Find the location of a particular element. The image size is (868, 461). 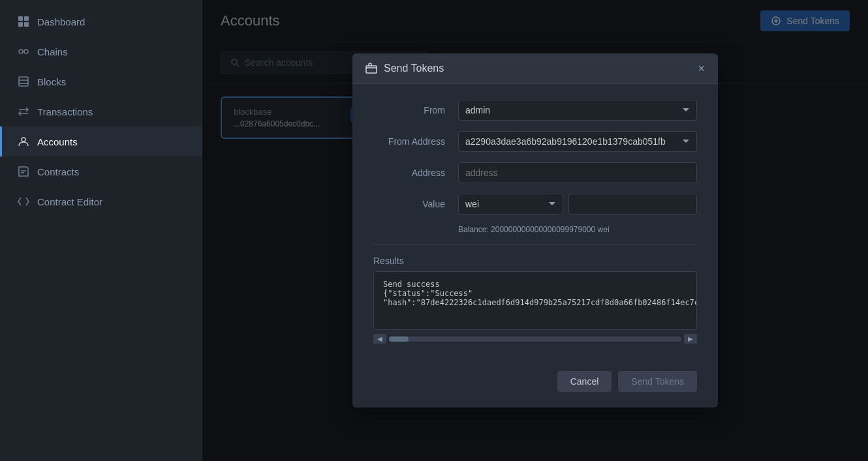

send-button: Send Tokens is located at coordinates (658, 381).